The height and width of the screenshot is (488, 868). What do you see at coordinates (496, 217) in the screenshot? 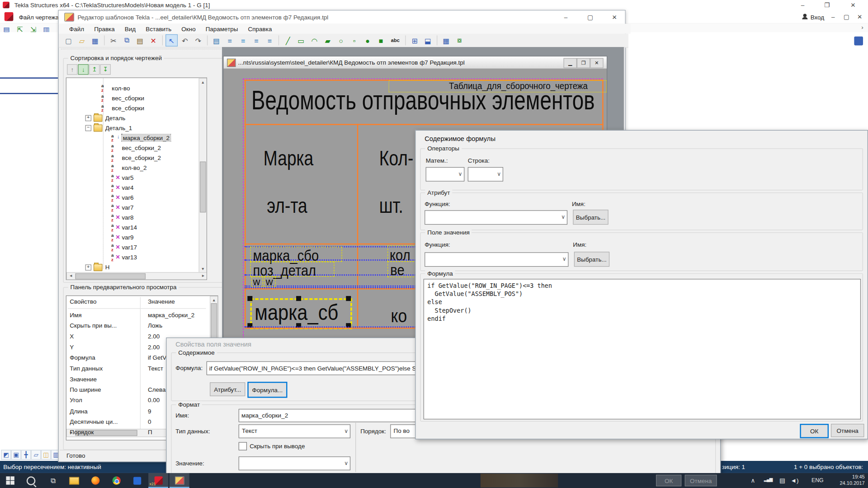
I see `attr-function-dropdown: ∨` at bounding box center [496, 217].